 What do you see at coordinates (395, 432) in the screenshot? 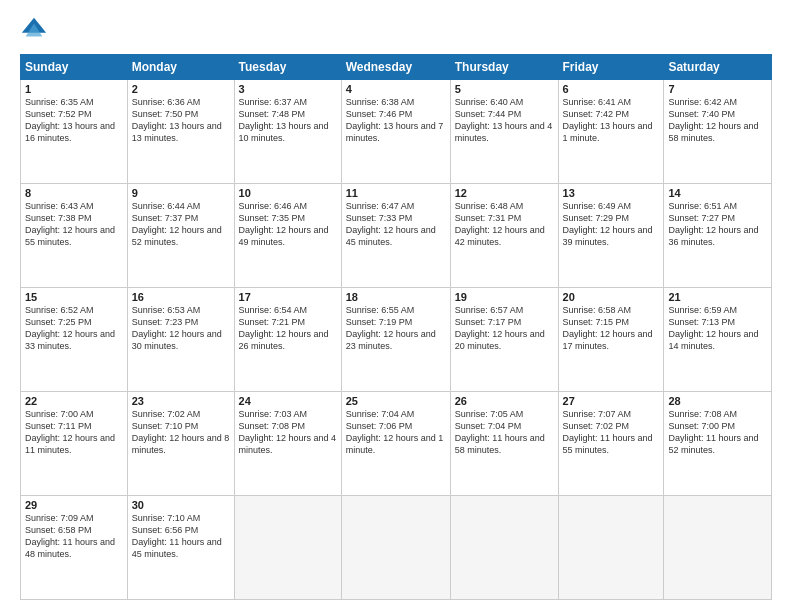
I see `day-detail: Sunrise: 7:04 AMSunset: 7:06 PMDaylight:…` at bounding box center [395, 432].